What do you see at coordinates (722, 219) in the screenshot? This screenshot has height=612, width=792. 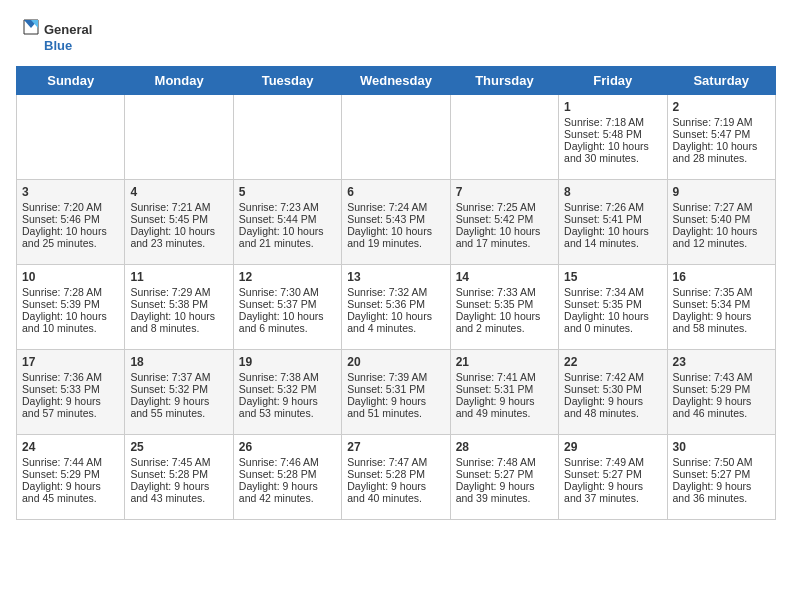 I see `day-info: Sunset: 5:40 PM` at bounding box center [722, 219].